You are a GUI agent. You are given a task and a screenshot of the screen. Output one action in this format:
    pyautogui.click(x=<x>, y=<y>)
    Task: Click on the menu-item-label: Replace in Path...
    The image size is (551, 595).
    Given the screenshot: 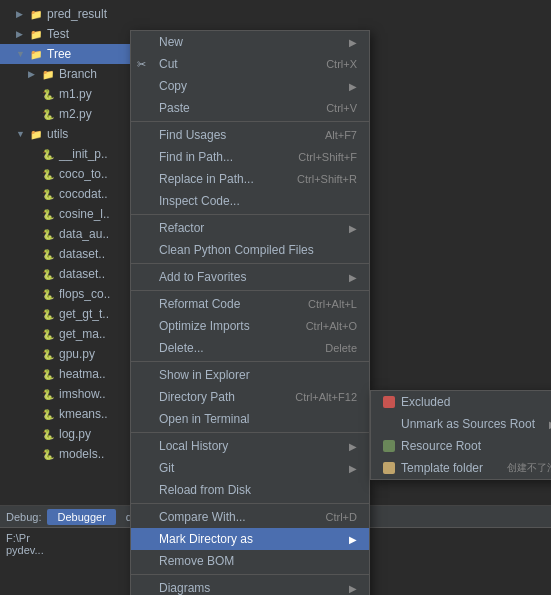 What is the action you would take?
    pyautogui.click(x=206, y=179)
    